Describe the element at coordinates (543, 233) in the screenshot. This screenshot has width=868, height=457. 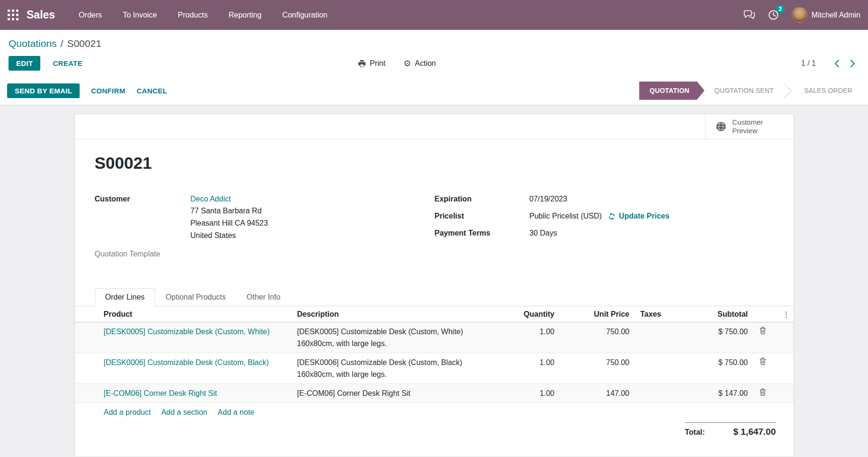
I see `payment-terms-value: 30 Days` at that location.